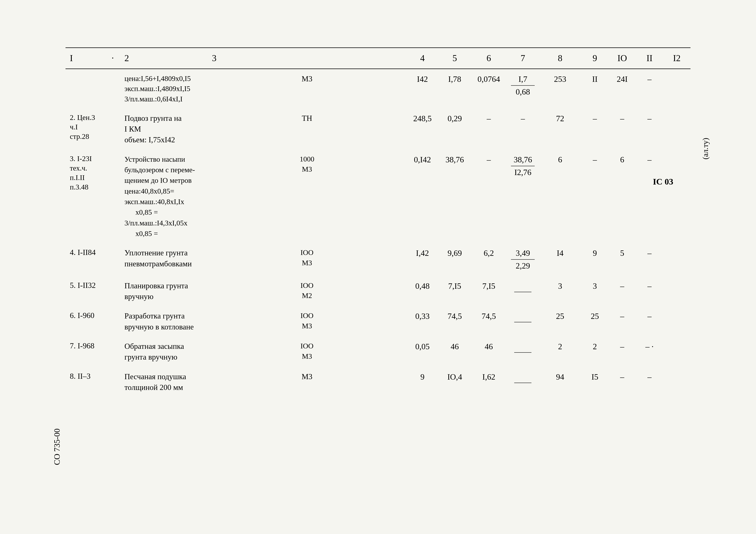 The height and width of the screenshot is (534, 756). What do you see at coordinates (489, 259) in the screenshot?
I see `col6-cell: 6,2` at bounding box center [489, 259].